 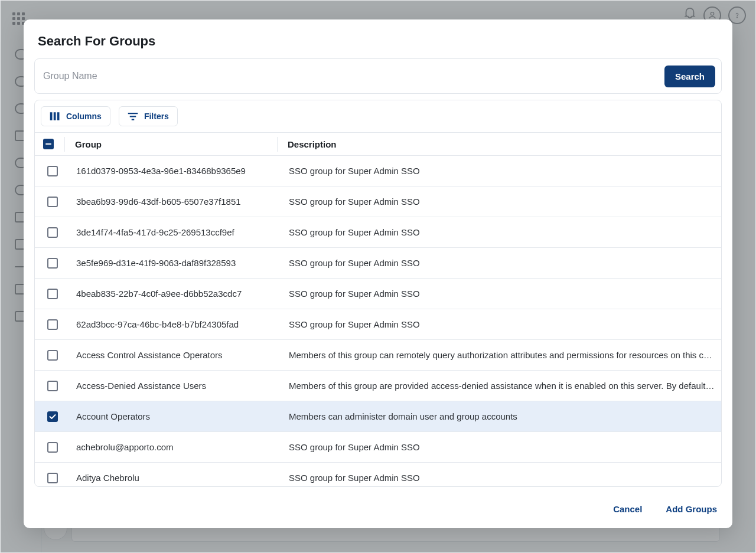 What do you see at coordinates (378, 263) in the screenshot?
I see `table-row: 3e5fe969-d31e-41f9-9063-daf89f328593SSO …` at bounding box center [378, 263].